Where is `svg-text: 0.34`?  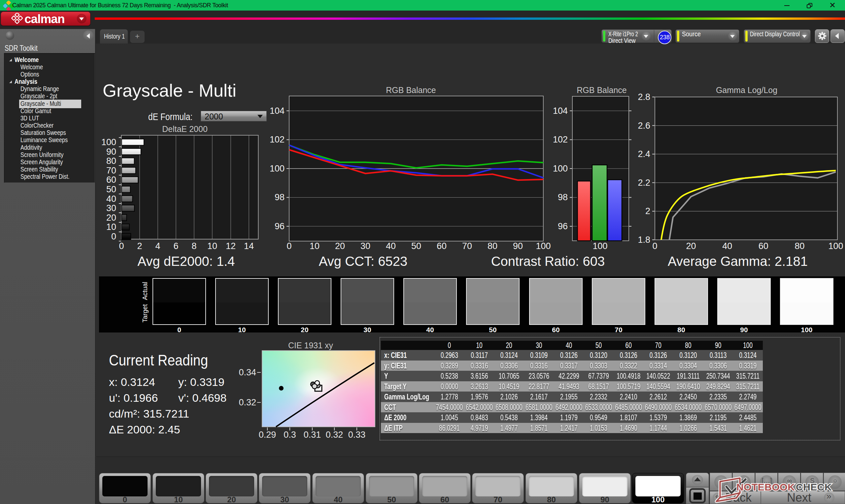 svg-text: 0.34 is located at coordinates (247, 372).